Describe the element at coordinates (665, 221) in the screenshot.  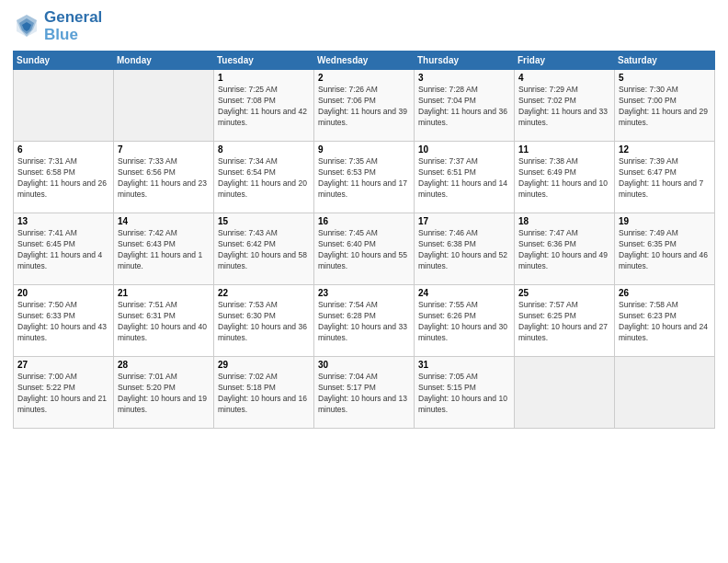
I see `day-number: 19` at that location.